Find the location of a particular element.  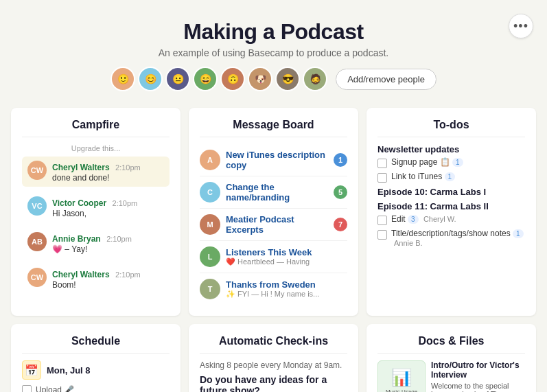

chat-name: Annie Bryan is located at coordinates (77, 239).